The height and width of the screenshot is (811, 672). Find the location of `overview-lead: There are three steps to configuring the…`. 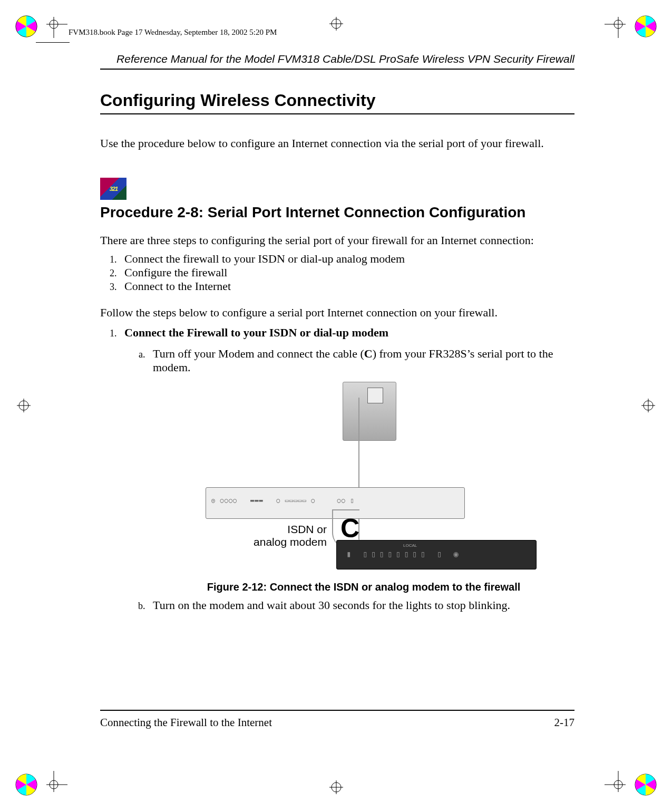

overview-lead: There are three steps to configuring the… is located at coordinates (337, 240).